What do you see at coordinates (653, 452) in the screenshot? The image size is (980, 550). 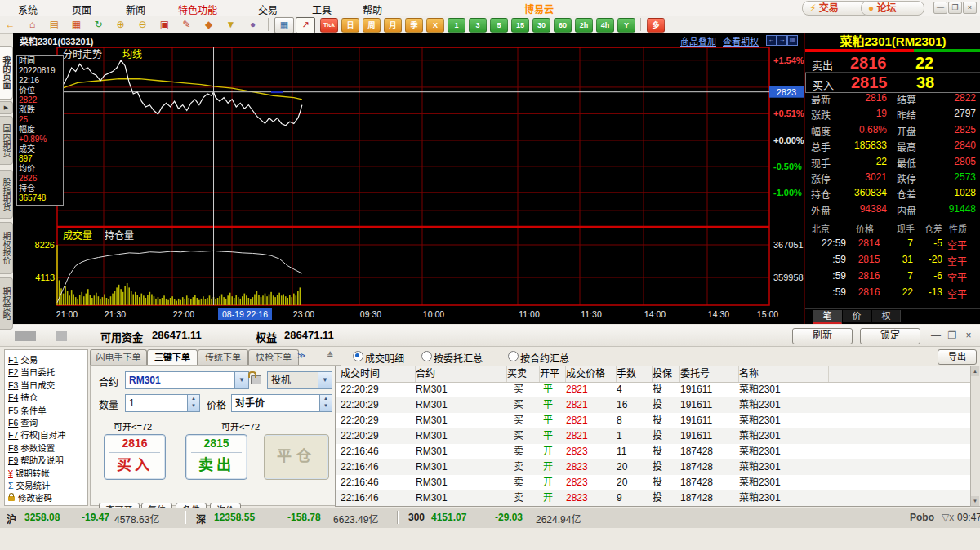 I see `table-row: 22:16:46RM301卖开282311投187428菜粕2301` at bounding box center [653, 452].